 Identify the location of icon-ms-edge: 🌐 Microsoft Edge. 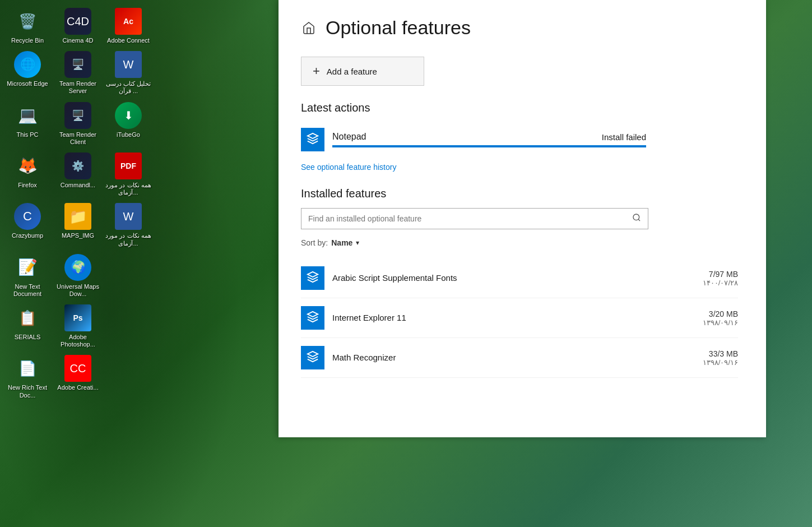
(27, 73).